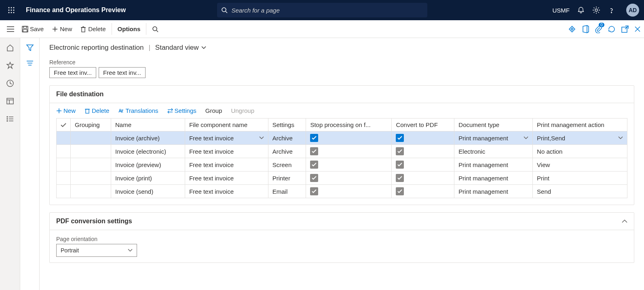 The image size is (644, 290). I want to click on cell-pmaction: Print,Send, so click(580, 138).